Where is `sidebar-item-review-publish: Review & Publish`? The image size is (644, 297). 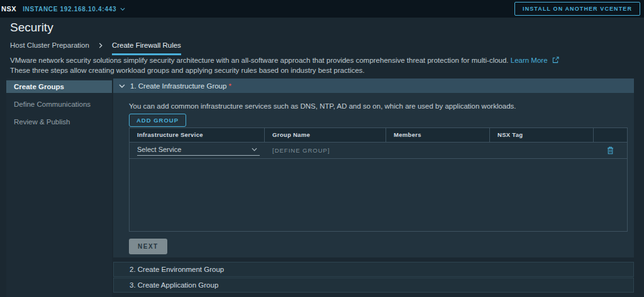
sidebar-item-review-publish: Review & Publish is located at coordinates (59, 122).